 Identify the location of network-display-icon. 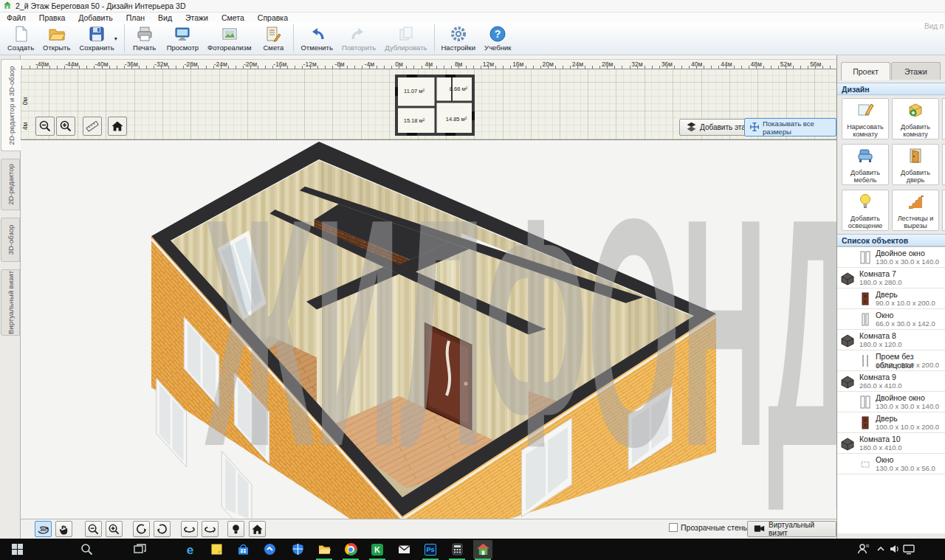
(909, 549).